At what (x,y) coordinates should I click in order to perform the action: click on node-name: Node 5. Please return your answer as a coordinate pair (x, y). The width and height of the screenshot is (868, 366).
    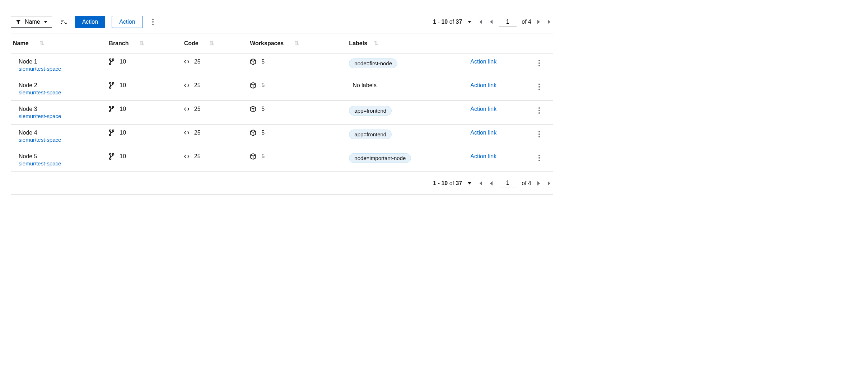
    Looking at the image, I should click on (60, 156).